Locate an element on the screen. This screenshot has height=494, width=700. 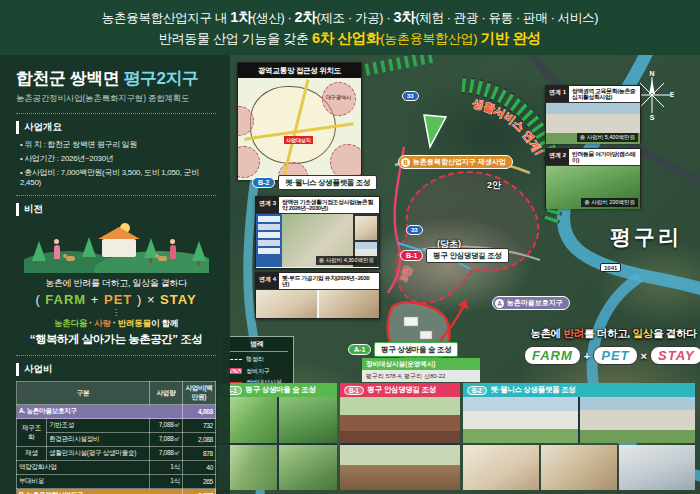
link3-tag: 연계 3 is located at coordinates (268, 205).